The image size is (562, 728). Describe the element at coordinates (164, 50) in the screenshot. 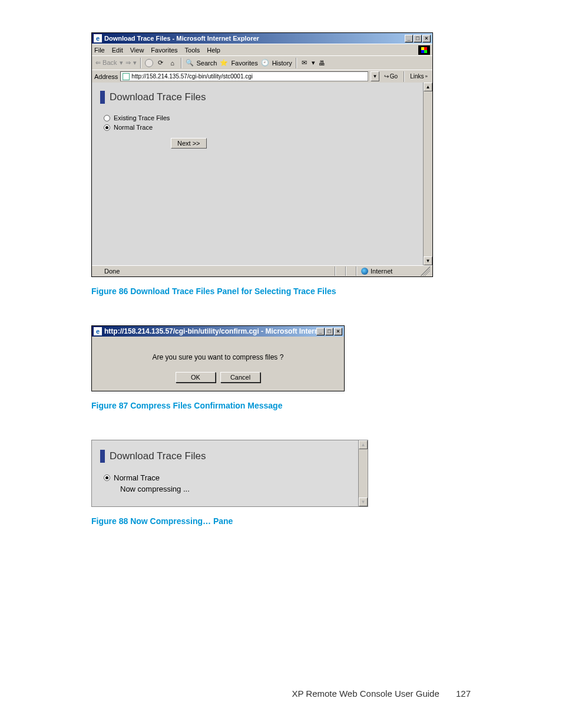

I see `menu-favorites: Favorites` at that location.